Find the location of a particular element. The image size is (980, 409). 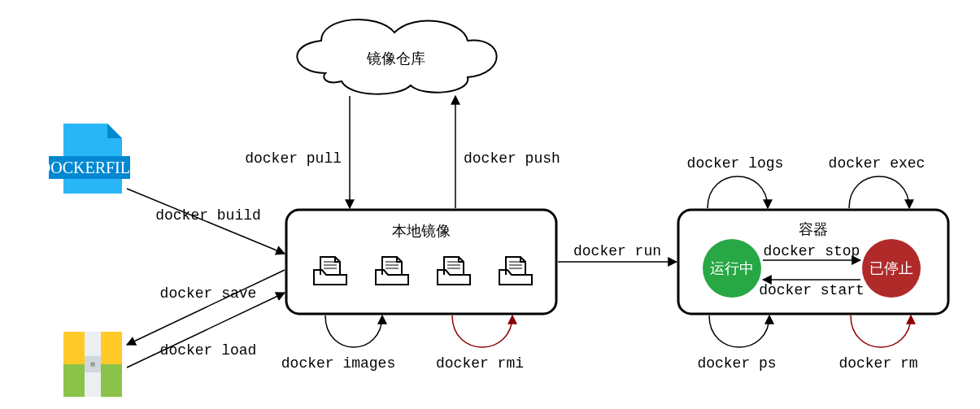

rm-label: docker rm is located at coordinates (878, 363).